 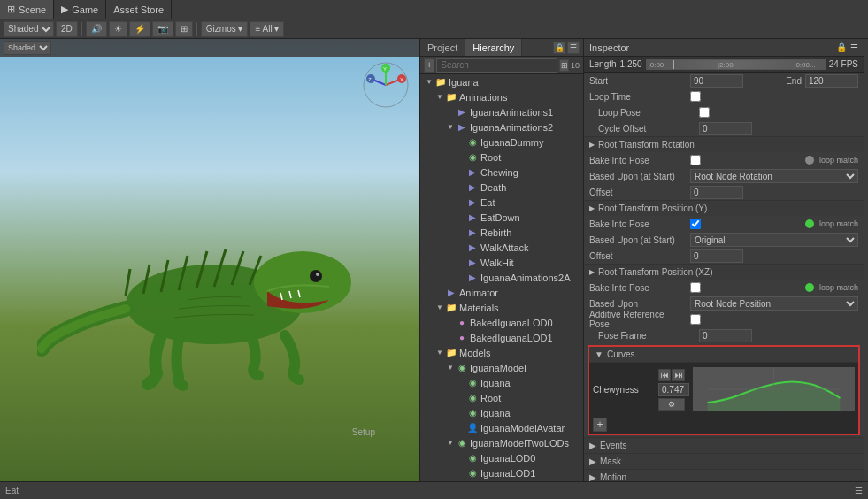 What do you see at coordinates (724, 445) in the screenshot?
I see `events-section: ▶ Events` at bounding box center [724, 445].